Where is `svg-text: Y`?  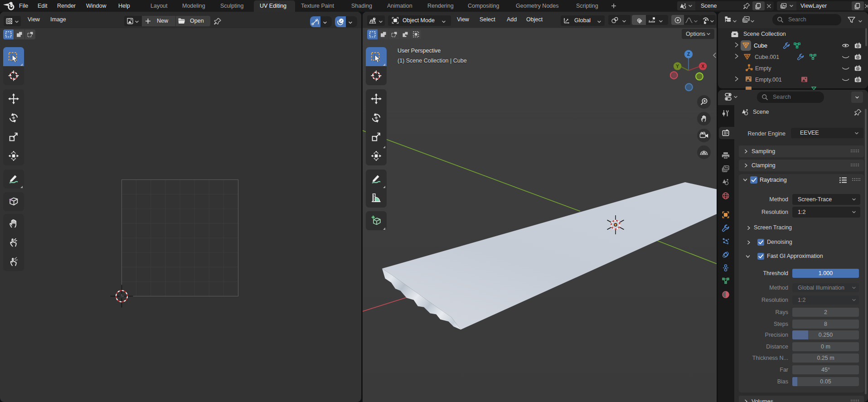
svg-text: Y is located at coordinates (677, 66).